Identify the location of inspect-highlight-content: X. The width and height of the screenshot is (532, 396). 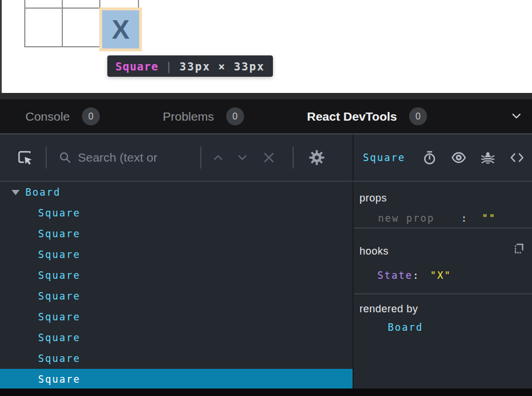
(121, 29).